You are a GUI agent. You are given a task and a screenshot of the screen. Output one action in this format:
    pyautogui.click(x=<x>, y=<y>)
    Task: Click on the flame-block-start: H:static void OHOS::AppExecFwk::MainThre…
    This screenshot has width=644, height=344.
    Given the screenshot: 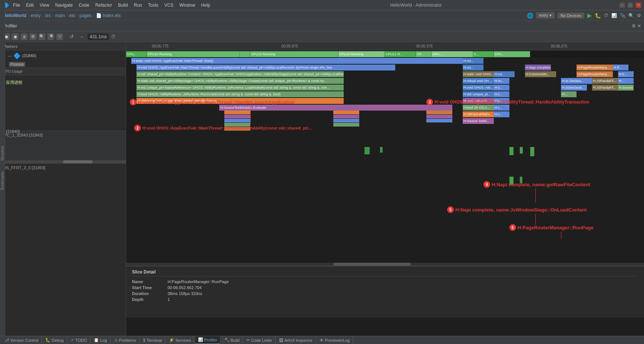 What is the action you would take?
    pyautogui.click(x=297, y=61)
    